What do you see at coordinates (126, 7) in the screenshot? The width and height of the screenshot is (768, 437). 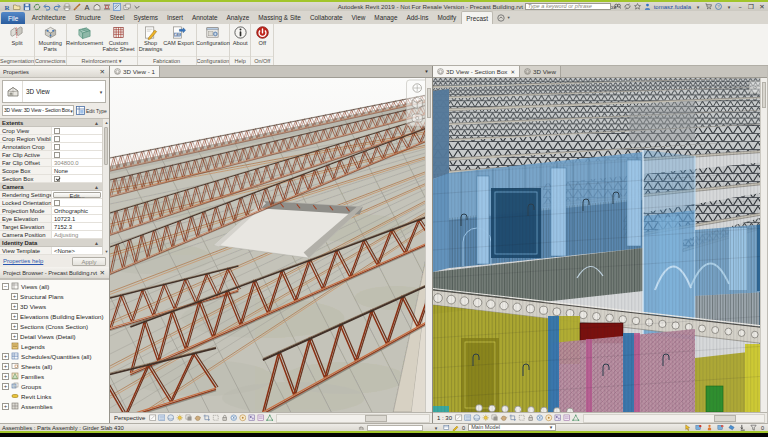 I see `switch-windows-icon` at bounding box center [126, 7].